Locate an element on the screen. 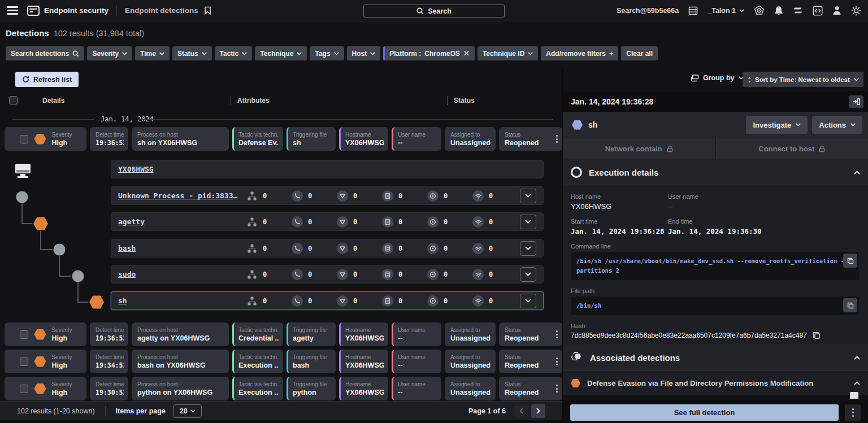 The image size is (868, 423). tags-filter: Tags is located at coordinates (327, 53).